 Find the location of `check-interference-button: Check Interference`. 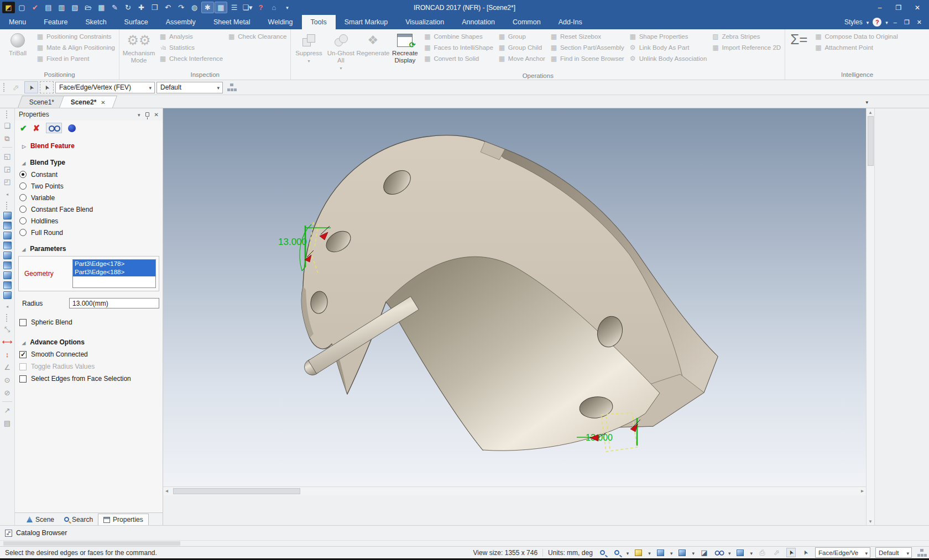

check-interference-button: Check Interference is located at coordinates (191, 59).